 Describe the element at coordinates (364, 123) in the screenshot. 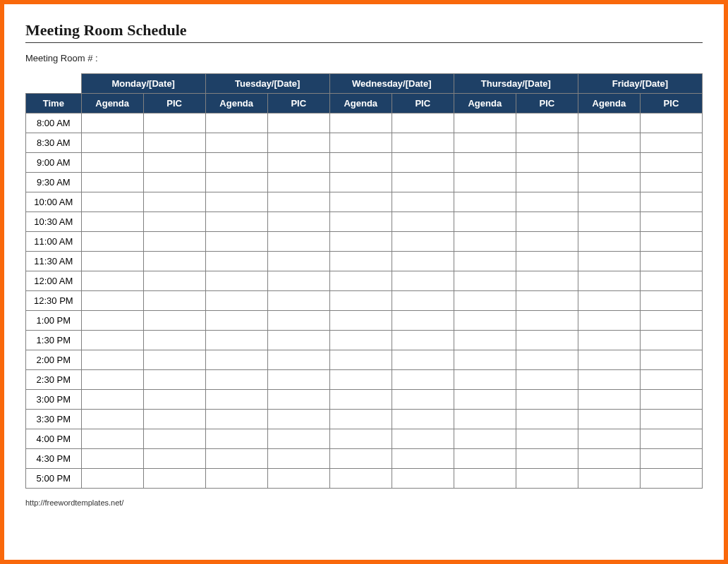

I see `table-row: 8:00 AM` at that location.